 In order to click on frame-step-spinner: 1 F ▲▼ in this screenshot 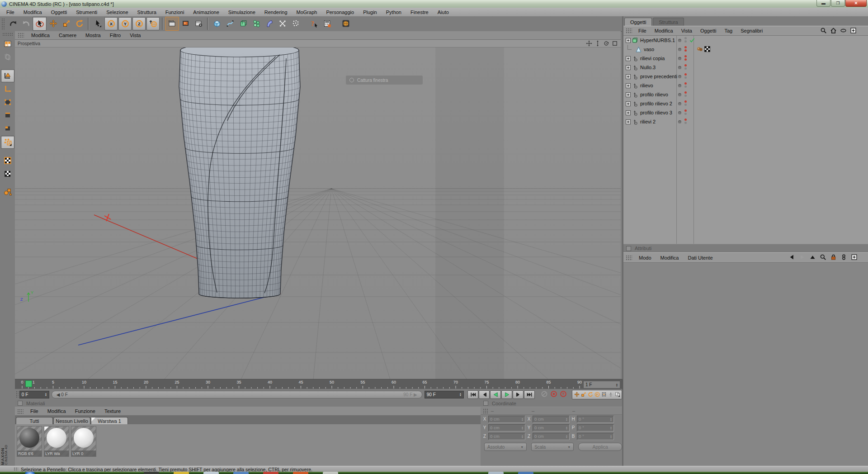, I will do `click(602, 384)`.